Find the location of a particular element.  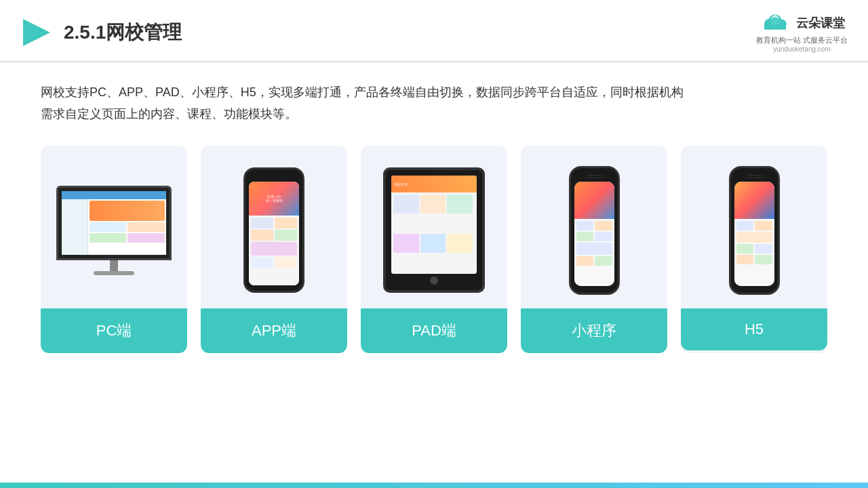

bottom-bar is located at coordinates (434, 485).